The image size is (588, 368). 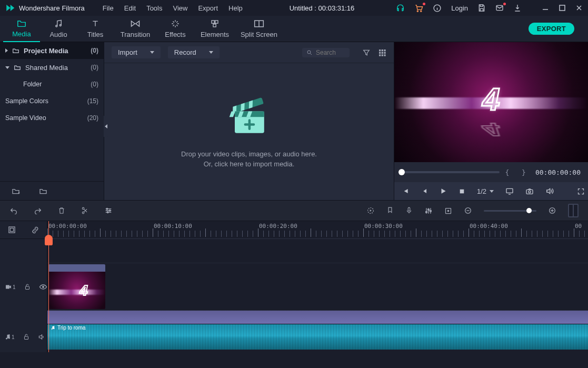 I want to click on menu-view: View, so click(x=180, y=8).